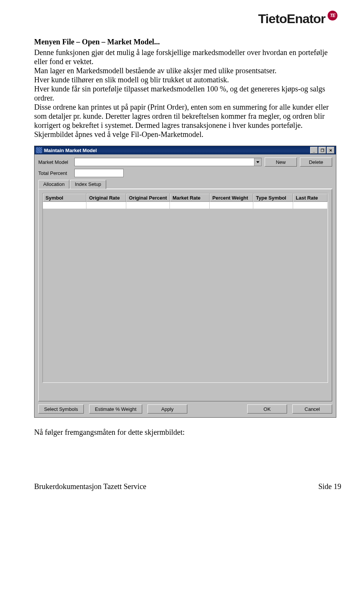 This screenshot has height=596, width=364. I want to click on restore-button: ❐, so click(322, 150).